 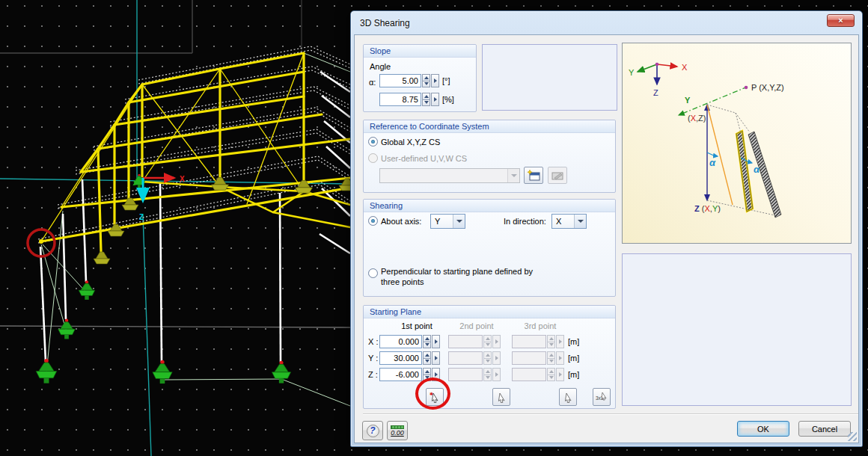 What do you see at coordinates (465, 358) in the screenshot?
I see `y-2nd-input` at bounding box center [465, 358].